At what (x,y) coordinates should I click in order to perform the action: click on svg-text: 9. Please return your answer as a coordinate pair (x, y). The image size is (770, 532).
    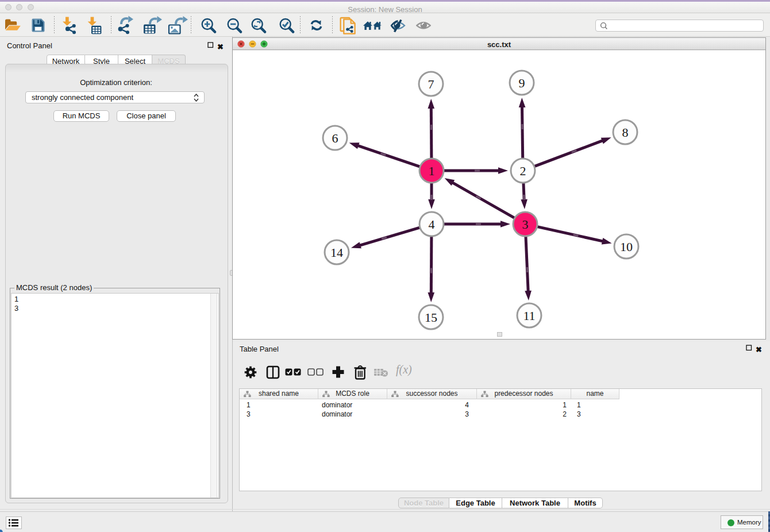
    Looking at the image, I should click on (522, 83).